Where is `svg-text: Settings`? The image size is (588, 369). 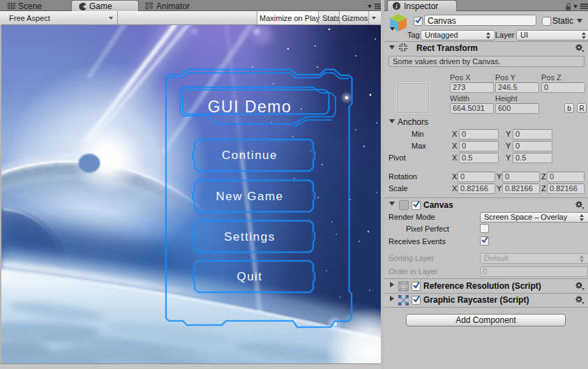 svg-text: Settings is located at coordinates (250, 237).